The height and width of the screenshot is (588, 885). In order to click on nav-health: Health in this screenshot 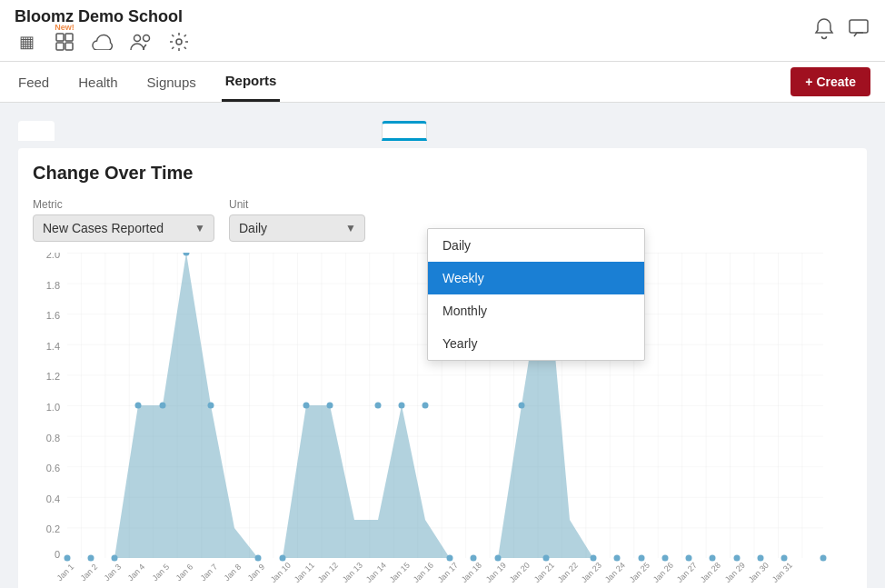, I will do `click(98, 82)`.